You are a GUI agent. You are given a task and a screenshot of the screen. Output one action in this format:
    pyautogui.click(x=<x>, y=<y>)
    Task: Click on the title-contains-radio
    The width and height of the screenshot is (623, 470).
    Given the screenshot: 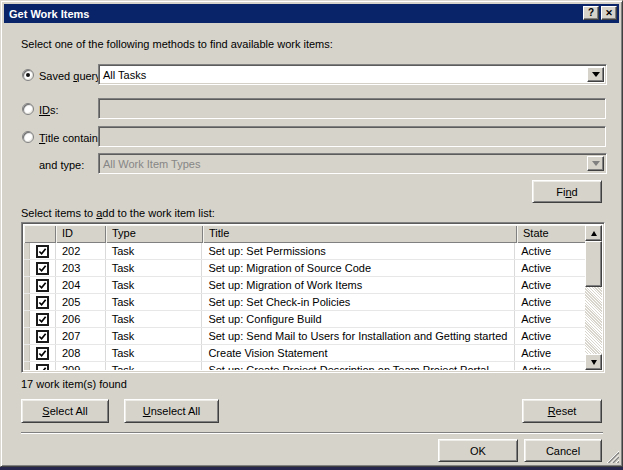 What is the action you would take?
    pyautogui.click(x=28, y=137)
    